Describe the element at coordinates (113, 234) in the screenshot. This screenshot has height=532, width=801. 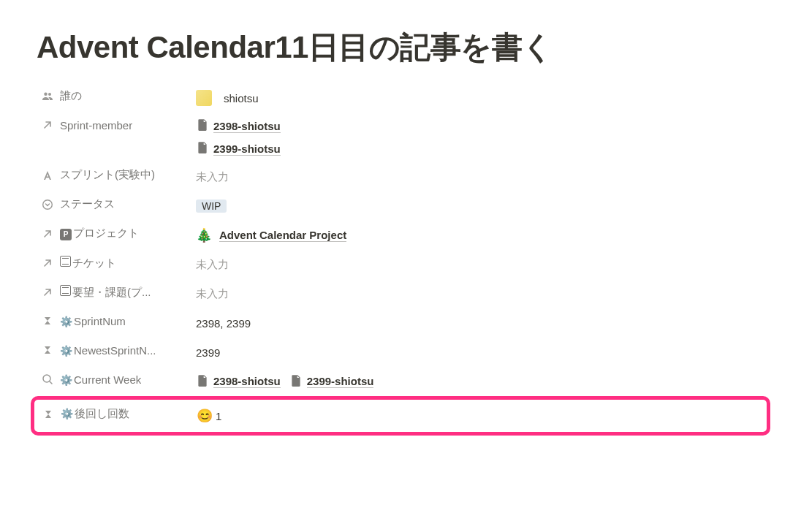
I see `prop-label-project: Pプロジェクト` at that location.